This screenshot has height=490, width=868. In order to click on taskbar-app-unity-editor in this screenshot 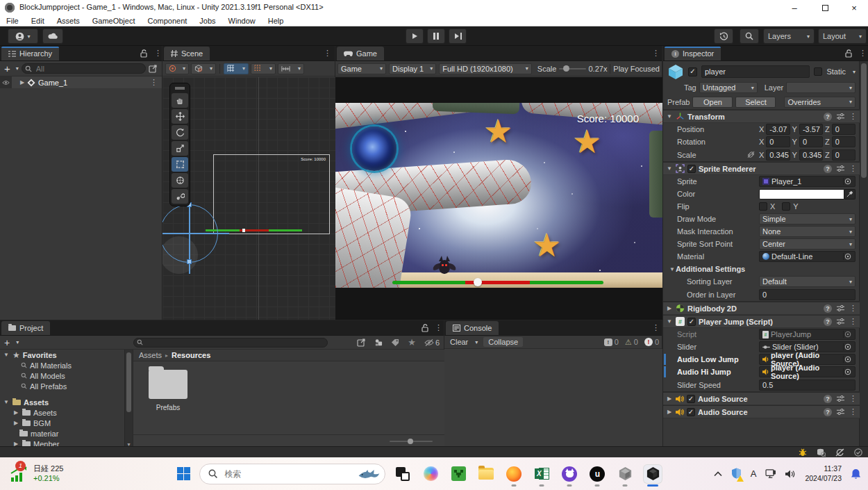, I will do `click(653, 474)`.